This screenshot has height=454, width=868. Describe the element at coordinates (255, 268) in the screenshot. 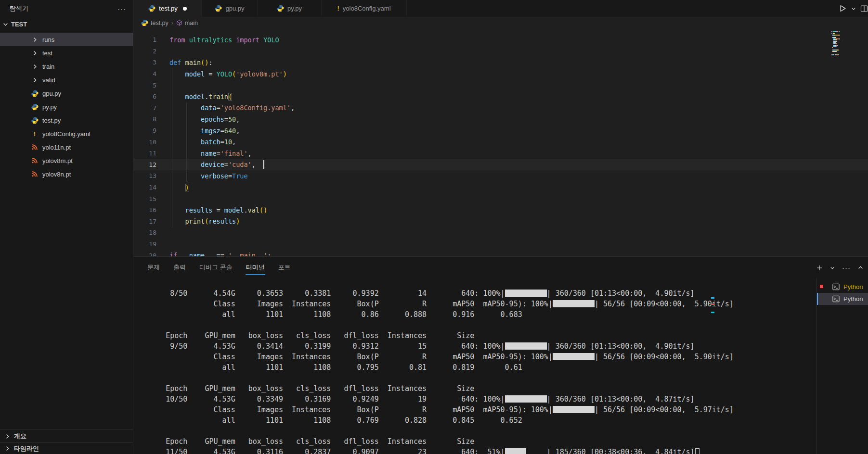

I see `panel-tab-3: 터미널` at that location.